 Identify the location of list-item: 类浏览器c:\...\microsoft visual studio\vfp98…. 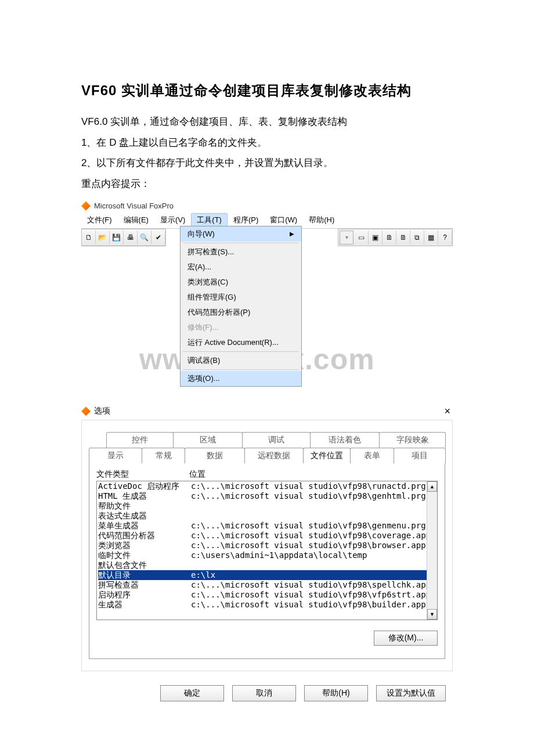
(268, 546).